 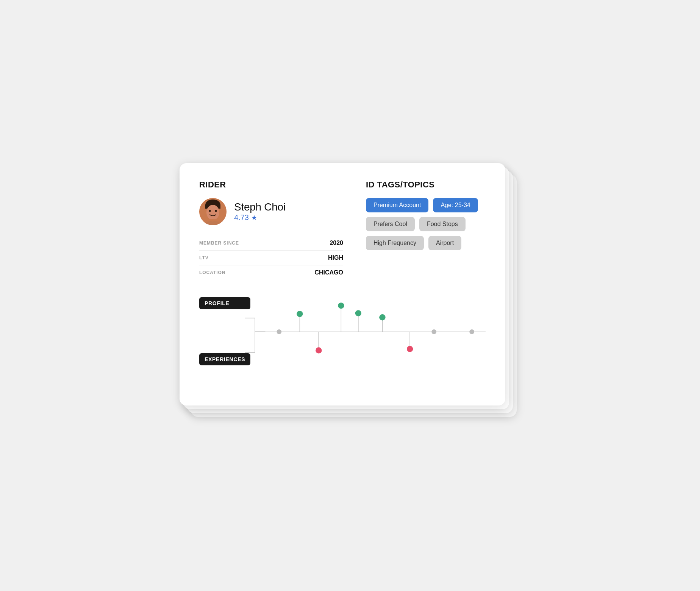 What do you see at coordinates (422, 230) in the screenshot?
I see `tags-section: iD TAGS/TOPICS Premium Account Age: 25-3…` at bounding box center [422, 230].